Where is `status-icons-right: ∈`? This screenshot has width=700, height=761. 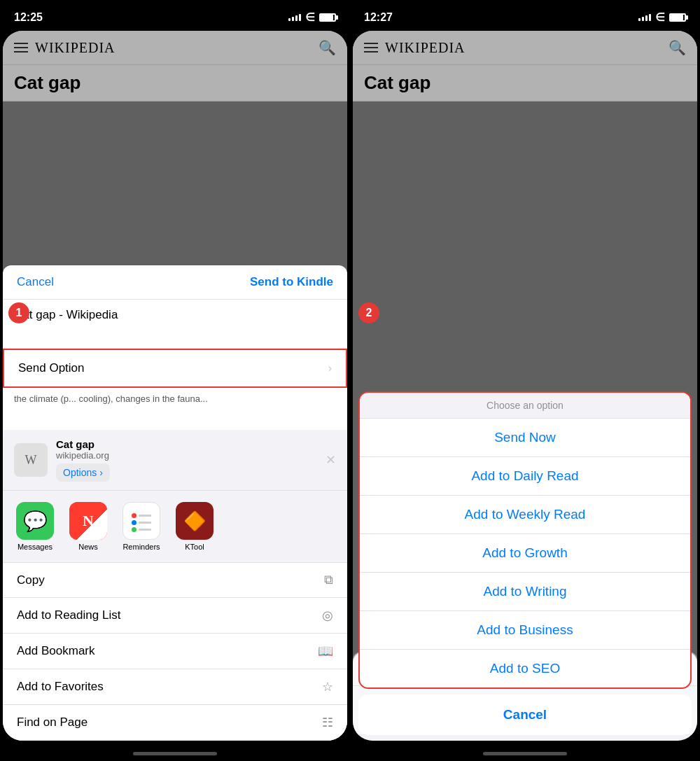 status-icons-right: ∈ is located at coordinates (662, 17).